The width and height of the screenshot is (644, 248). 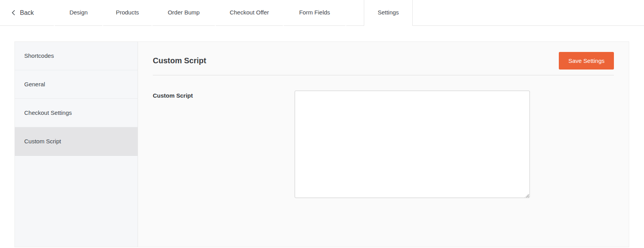 What do you see at coordinates (383, 61) in the screenshot?
I see `panel-header: Custom Script Save Settings` at bounding box center [383, 61].